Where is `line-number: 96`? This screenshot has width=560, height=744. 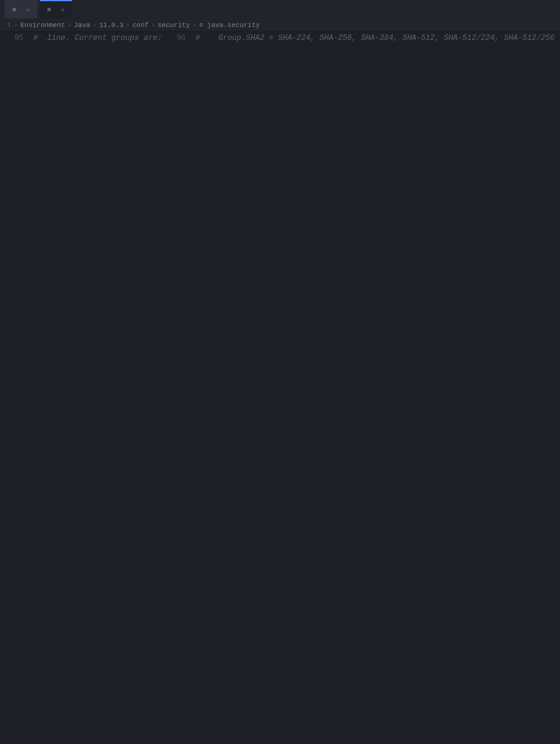
line-number: 96 is located at coordinates (176, 38).